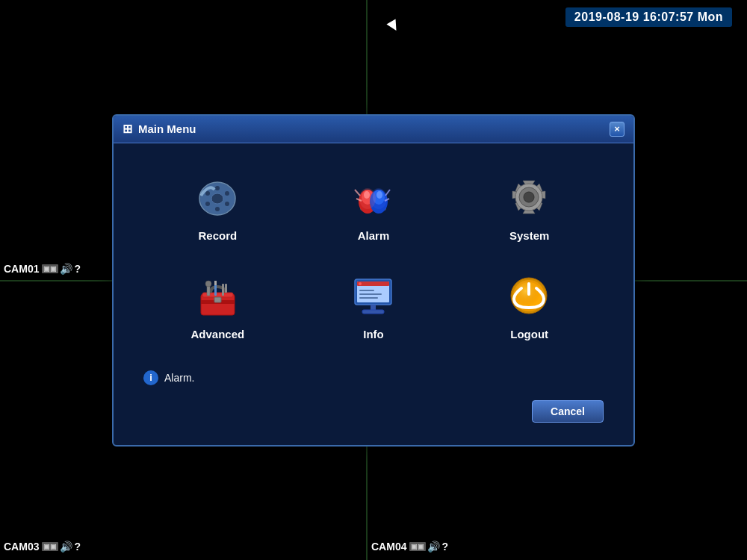 The height and width of the screenshot is (560, 747). What do you see at coordinates (529, 208) in the screenshot?
I see `menu-item-system: System` at bounding box center [529, 208].